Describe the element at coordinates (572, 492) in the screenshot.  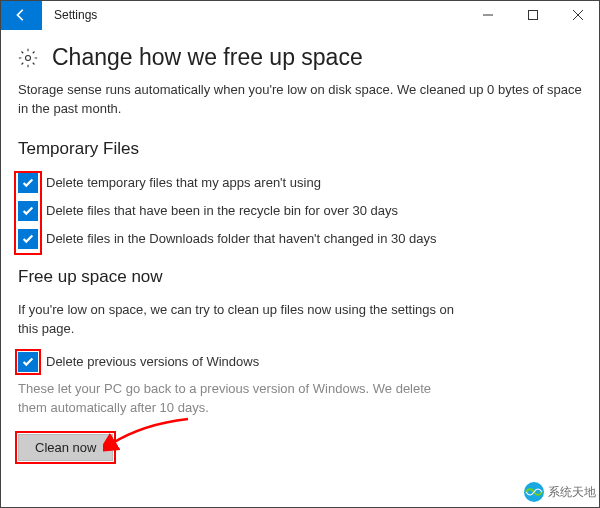
I see `watermark-text: 系统天地` at that location.